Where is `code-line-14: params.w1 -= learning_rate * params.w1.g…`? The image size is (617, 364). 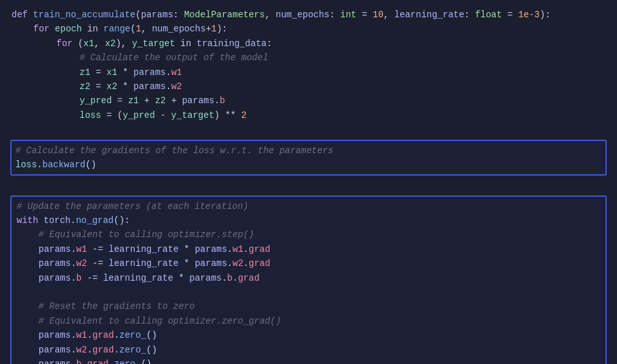
code-line-14: params.w1 -= learning_rate * params.w1.g… is located at coordinates (308, 249).